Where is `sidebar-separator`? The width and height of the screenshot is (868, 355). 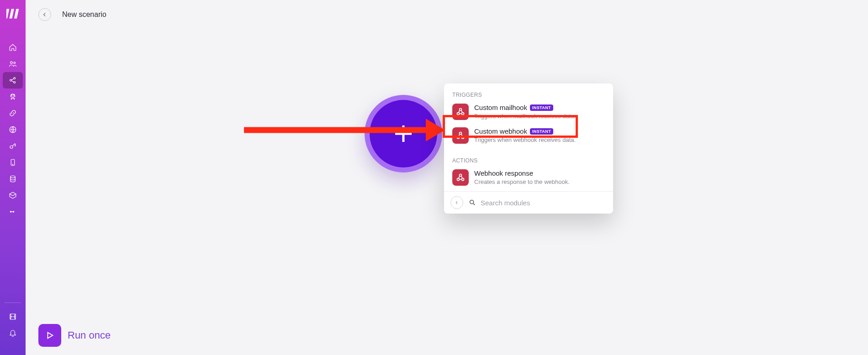
sidebar-separator is located at coordinates (13, 303).